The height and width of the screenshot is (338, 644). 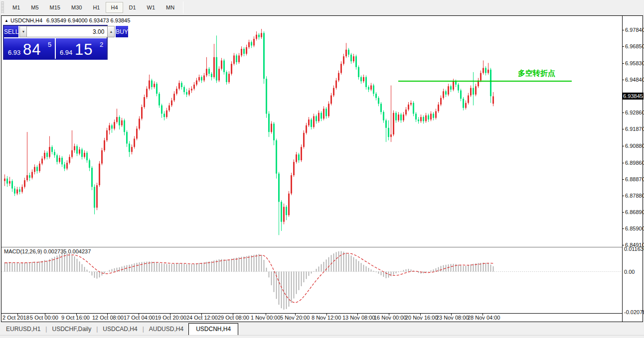 I want to click on macd-axis-label: 0.011636, so click(x=634, y=249).